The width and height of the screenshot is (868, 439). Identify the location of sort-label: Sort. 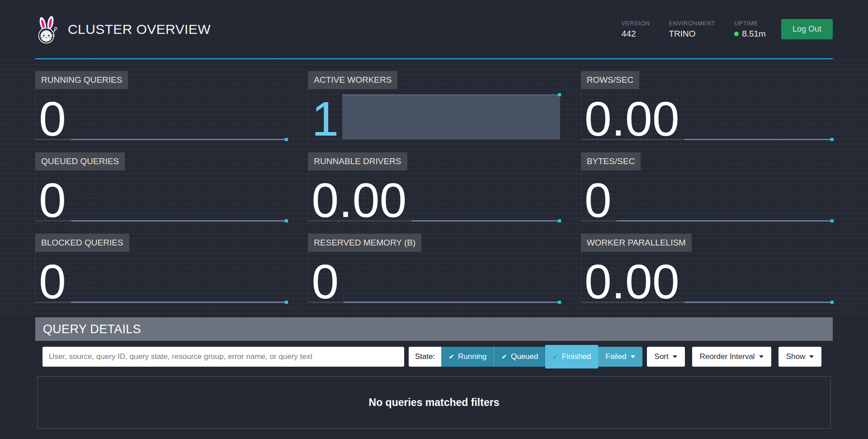
(662, 357).